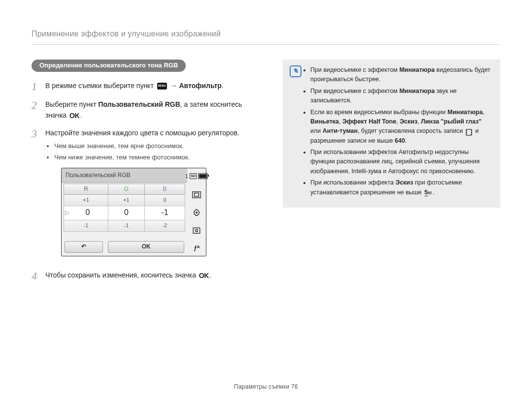 This screenshot has height=401, width=532. What do you see at coordinates (162, 86) in the screenshot?
I see `menu-icon` at bounding box center [162, 86].